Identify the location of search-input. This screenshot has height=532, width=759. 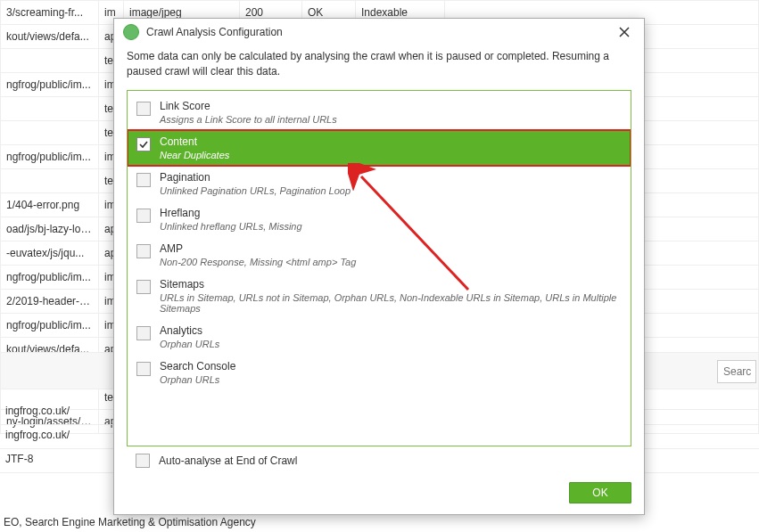
(737, 372).